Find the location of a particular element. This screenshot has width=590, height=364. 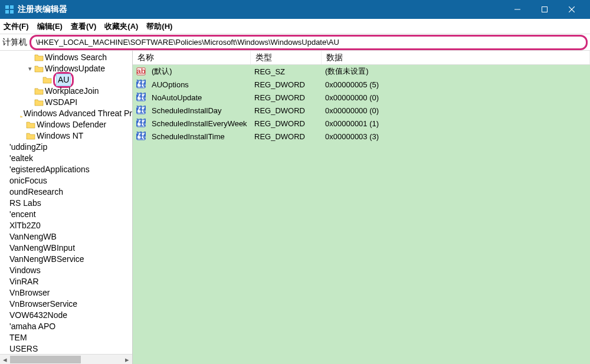

column-name: 名称 is located at coordinates (192, 58).